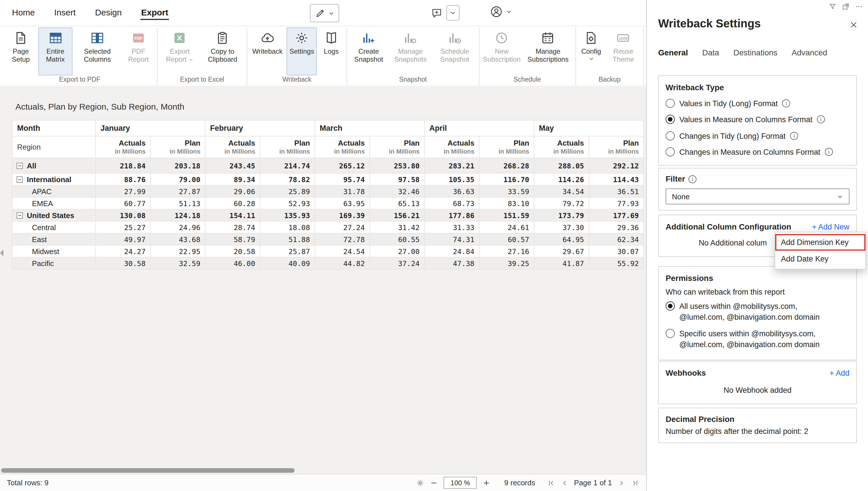 The width and height of the screenshot is (868, 491). Describe the element at coordinates (287, 147) in the screenshot. I see `measure-header-february-plan: Planin Millions` at that location.